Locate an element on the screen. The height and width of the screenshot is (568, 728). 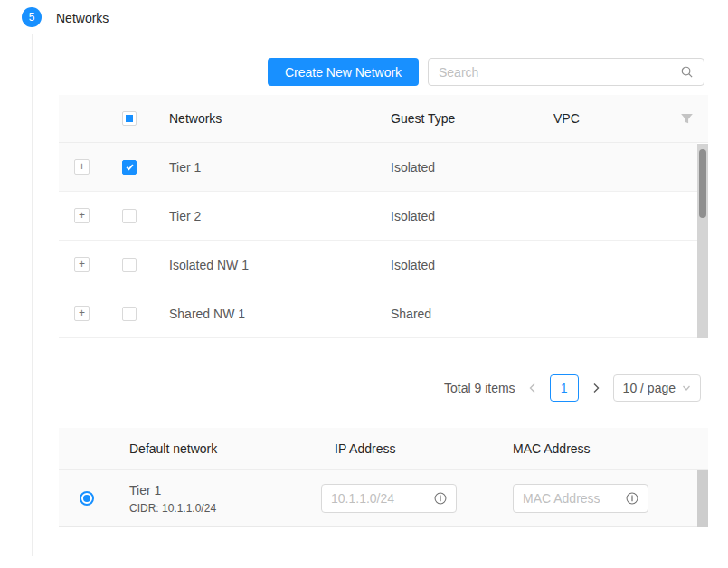
scrollbar-thumb is located at coordinates (703, 184).